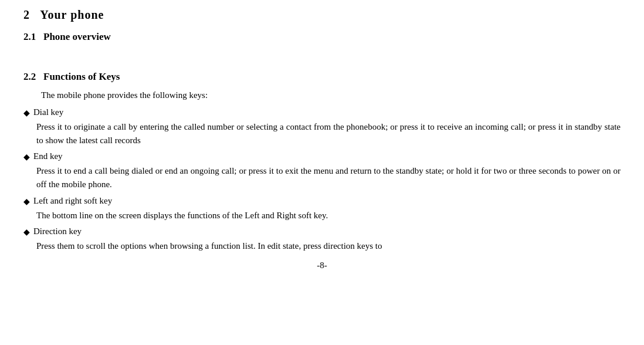 This screenshot has width=644, height=345. What do you see at coordinates (73, 201) in the screenshot?
I see `bullet-label-2: Left and right soft key` at bounding box center [73, 201].